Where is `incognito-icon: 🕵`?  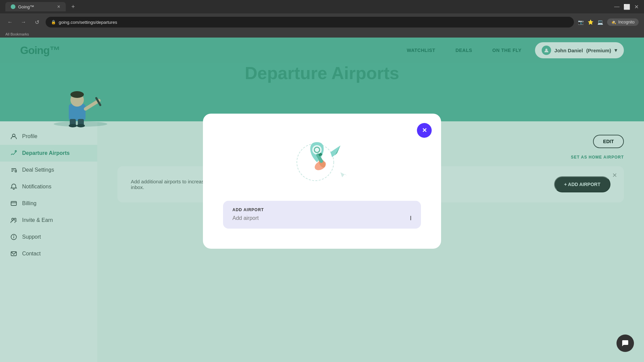
incognito-icon: 🕵 is located at coordinates (614, 22).